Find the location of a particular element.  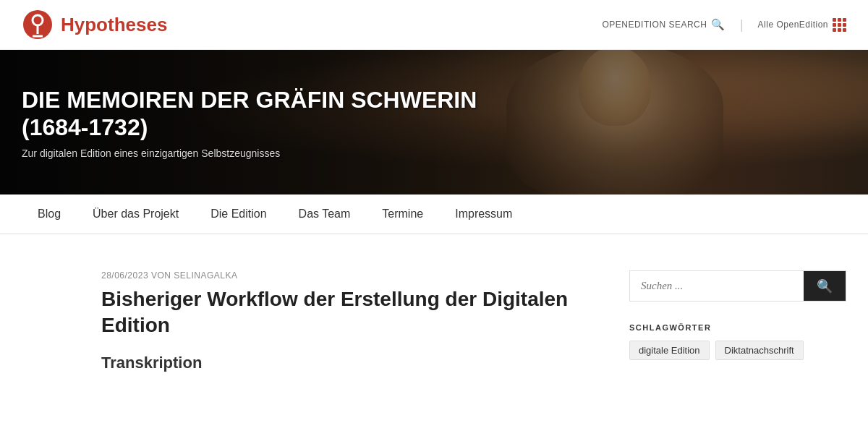

hero-content: DIE MEMOIREN DER GRÄFIN SCHWERIN (1684-1… is located at coordinates (257, 123).